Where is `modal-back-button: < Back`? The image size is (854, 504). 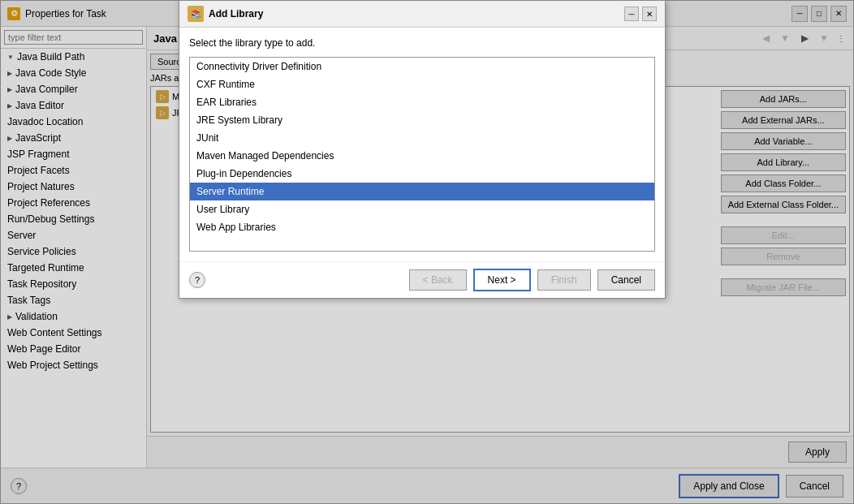
modal-back-button: < Back is located at coordinates (438, 280).